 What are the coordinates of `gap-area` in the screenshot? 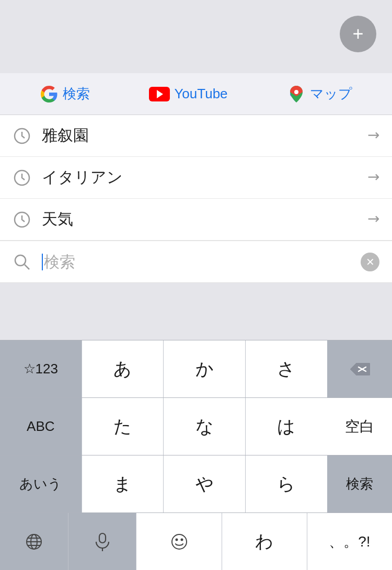 It's located at (196, 304).